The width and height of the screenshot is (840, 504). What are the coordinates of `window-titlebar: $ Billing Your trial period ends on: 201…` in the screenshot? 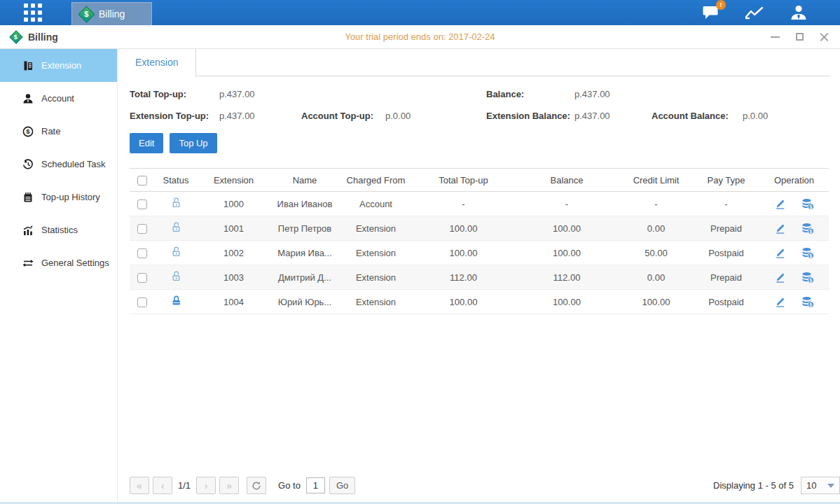 It's located at (420, 37).